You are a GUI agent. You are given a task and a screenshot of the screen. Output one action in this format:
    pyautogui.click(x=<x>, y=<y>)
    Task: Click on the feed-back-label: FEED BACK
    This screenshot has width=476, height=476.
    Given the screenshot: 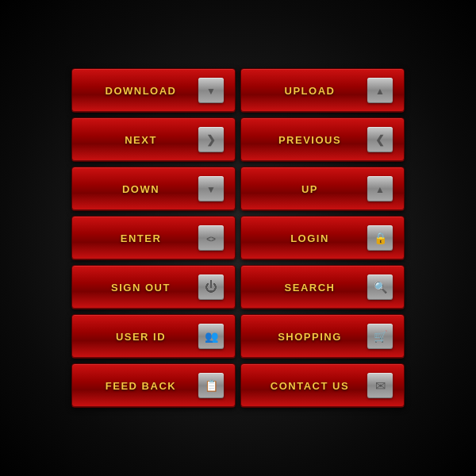 What is the action you would take?
    pyautogui.click(x=141, y=386)
    